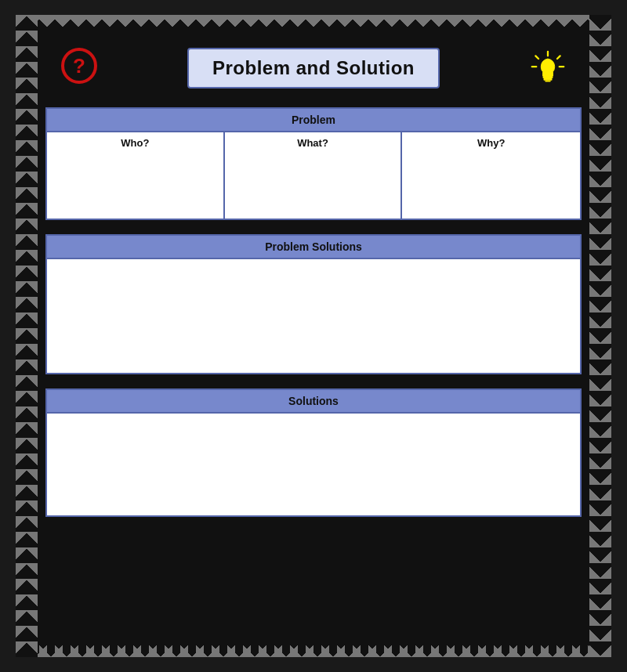 The width and height of the screenshot is (627, 672). I want to click on problem-solutions-body, so click(314, 316).